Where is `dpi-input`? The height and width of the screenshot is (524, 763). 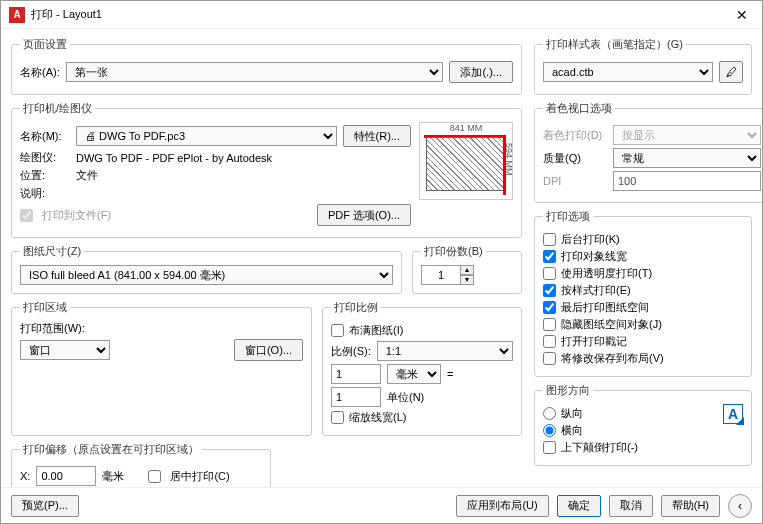 dpi-input is located at coordinates (687, 181).